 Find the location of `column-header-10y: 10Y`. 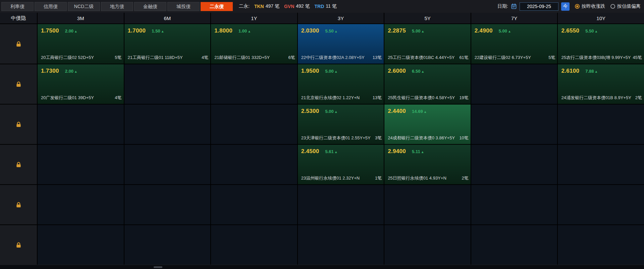

column-header-10y: 10Y is located at coordinates (601, 18).